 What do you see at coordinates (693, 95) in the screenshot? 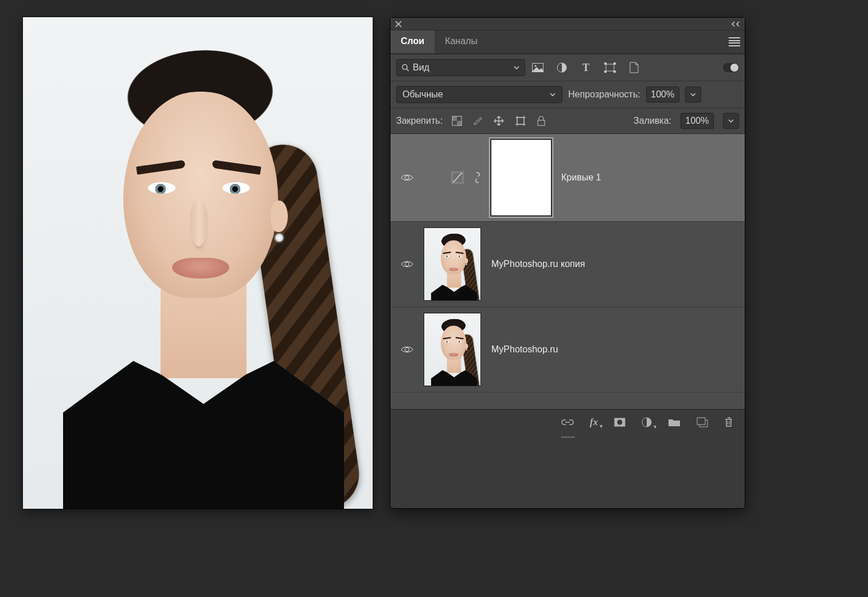
I see `opacity-dropdown` at bounding box center [693, 95].